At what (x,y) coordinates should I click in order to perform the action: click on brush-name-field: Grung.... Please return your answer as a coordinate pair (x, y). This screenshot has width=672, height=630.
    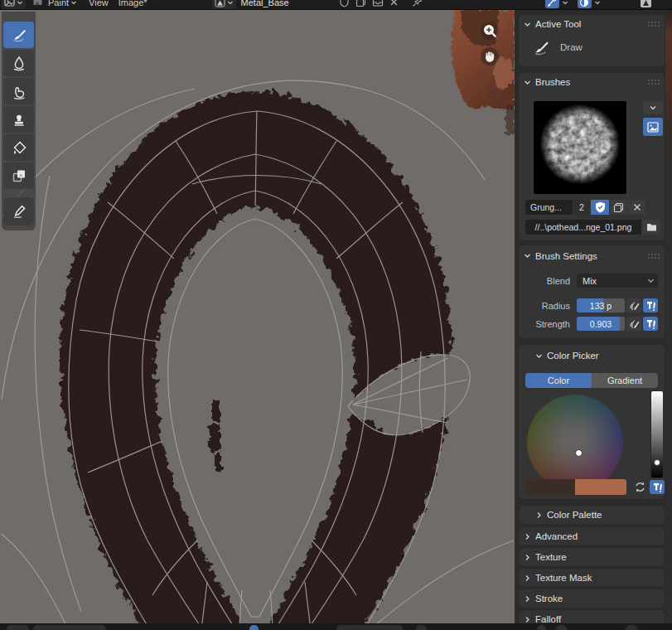
    Looking at the image, I should click on (549, 207).